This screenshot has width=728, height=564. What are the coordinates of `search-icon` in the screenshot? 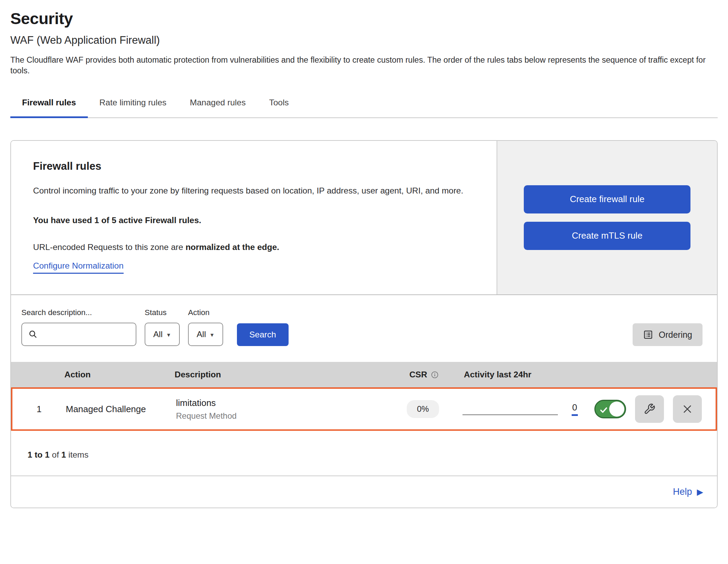 It's located at (33, 334).